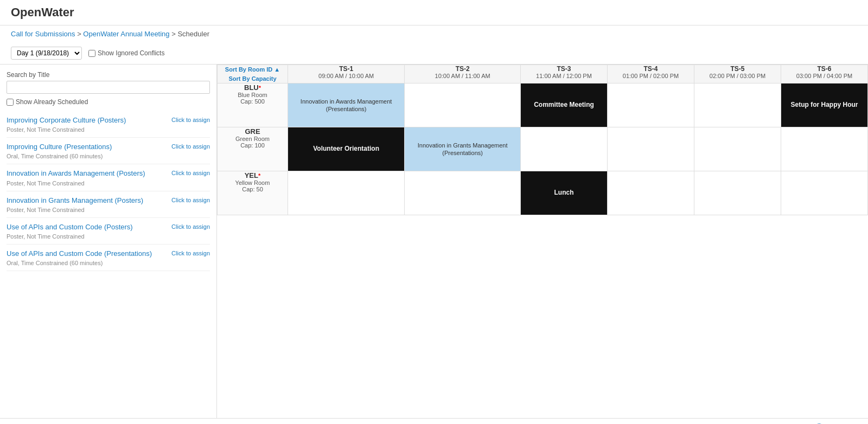  Describe the element at coordinates (191, 253) in the screenshot. I see `click-to-assign-5: Click to assign` at that location.